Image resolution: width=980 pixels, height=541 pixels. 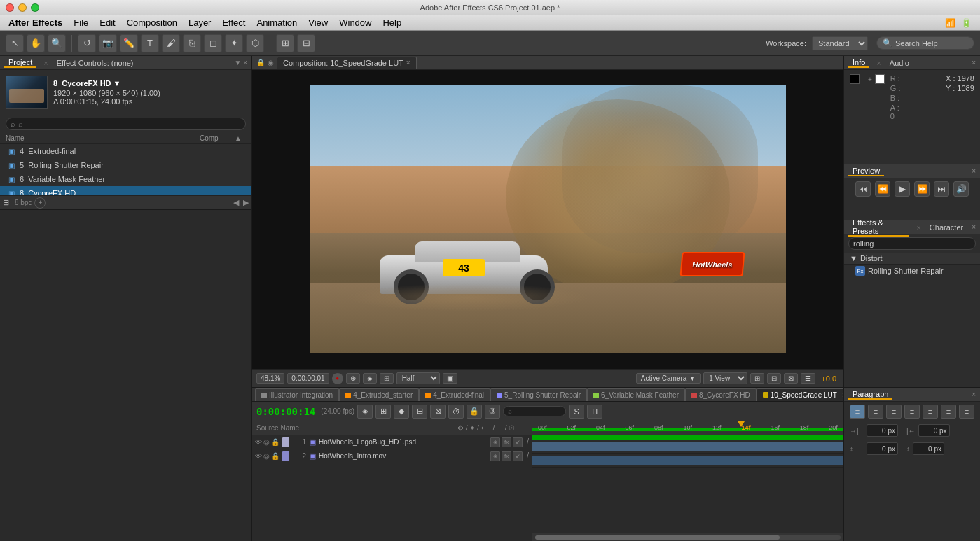 What do you see at coordinates (126, 165) in the screenshot?
I see `file-item-rolling-shutter: ▣ 5_Rolling Shutter Repair` at bounding box center [126, 165].